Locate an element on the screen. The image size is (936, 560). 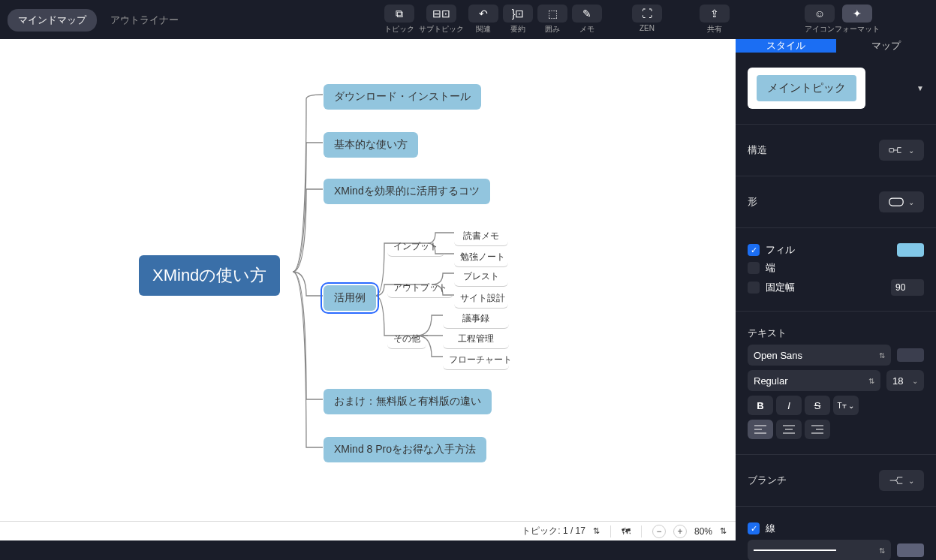
node-main: XMindを効果的に活用するコツ is located at coordinates (407, 191).